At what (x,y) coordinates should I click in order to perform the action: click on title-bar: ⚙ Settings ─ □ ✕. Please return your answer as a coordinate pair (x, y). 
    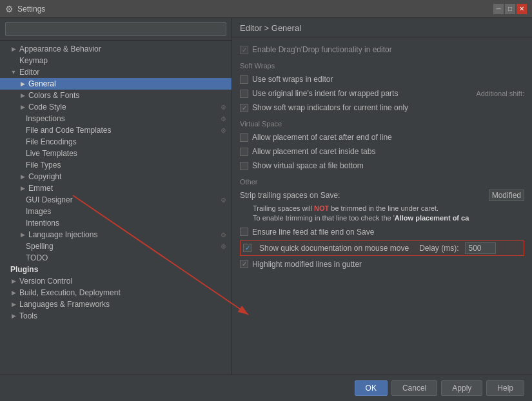
    Looking at the image, I should click on (266, 9).